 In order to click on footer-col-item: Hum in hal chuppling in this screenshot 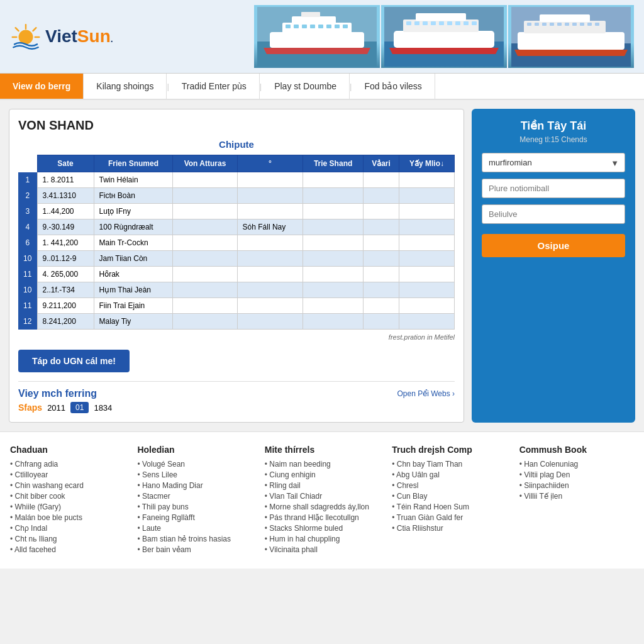, I will do `click(322, 539)`.